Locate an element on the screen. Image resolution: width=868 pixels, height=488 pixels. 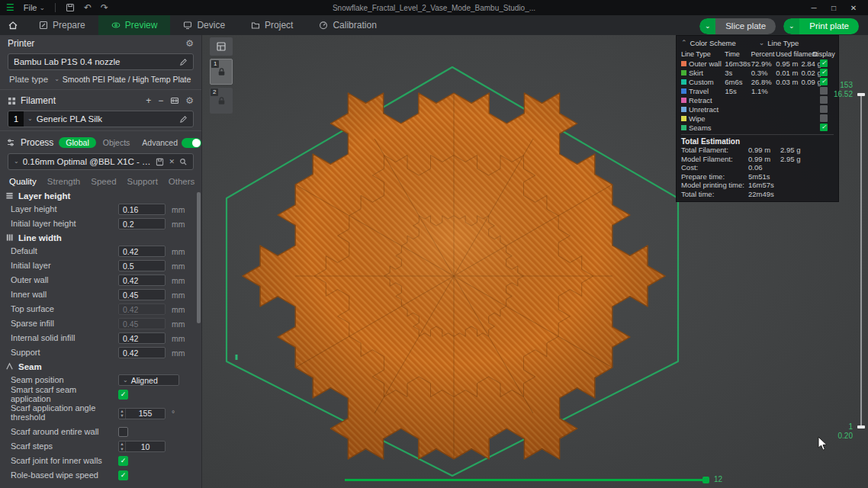
line-width-default-input: 0.42 is located at coordinates (142, 252).